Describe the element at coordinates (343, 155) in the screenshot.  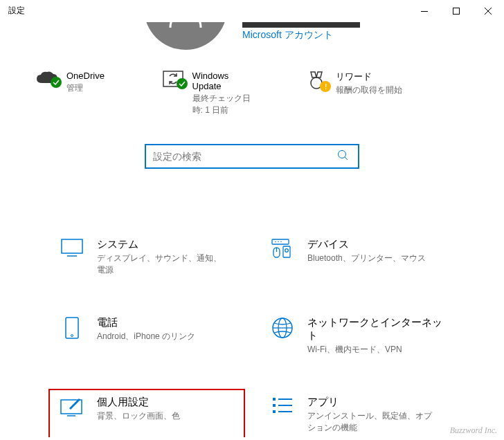
I see `search-icon` at that location.